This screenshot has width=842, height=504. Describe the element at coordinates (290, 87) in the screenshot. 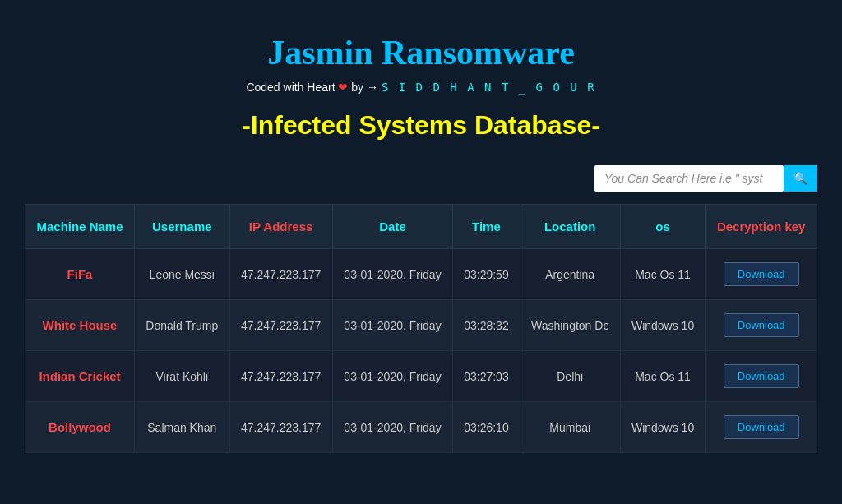

I see `subtitle-prefix: Coded with Heart` at that location.